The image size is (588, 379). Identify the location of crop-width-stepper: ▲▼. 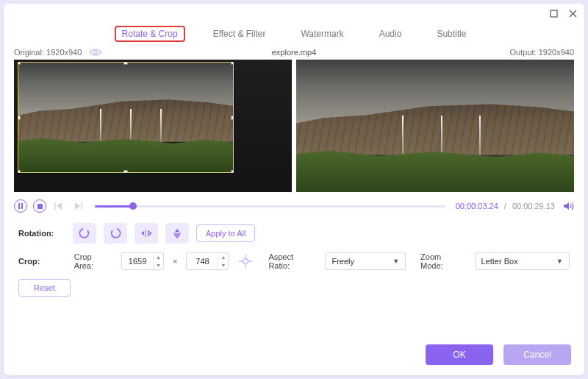
(143, 261).